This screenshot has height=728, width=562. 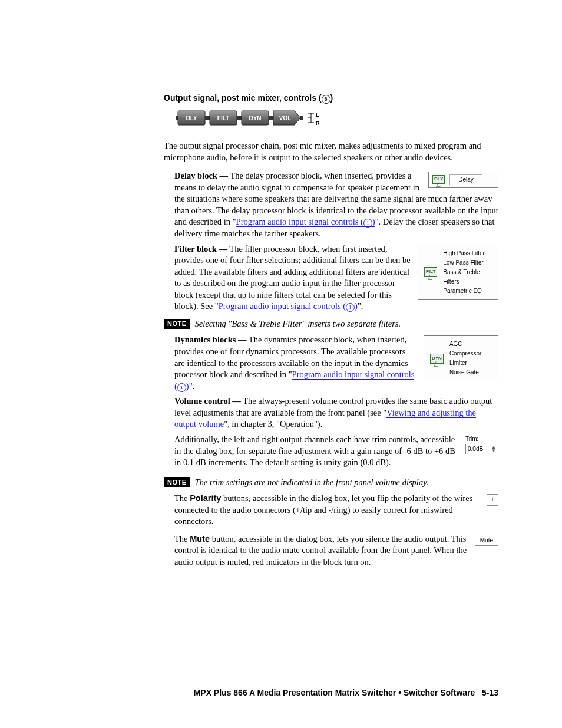 I want to click on note-badge-2: NOTE, so click(x=177, y=482).